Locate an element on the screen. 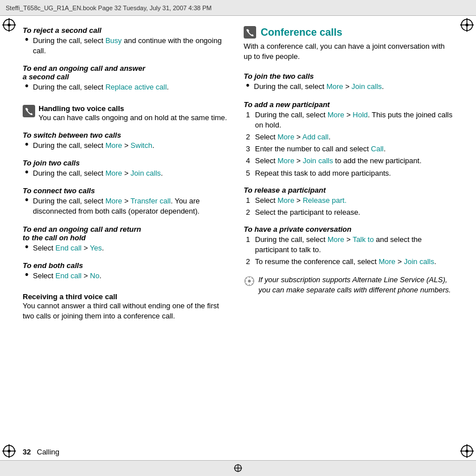 Image resolution: width=476 pixels, height=476 pixels. num-text-private-2: To resume the conference call, select Mo… is located at coordinates (346, 262).